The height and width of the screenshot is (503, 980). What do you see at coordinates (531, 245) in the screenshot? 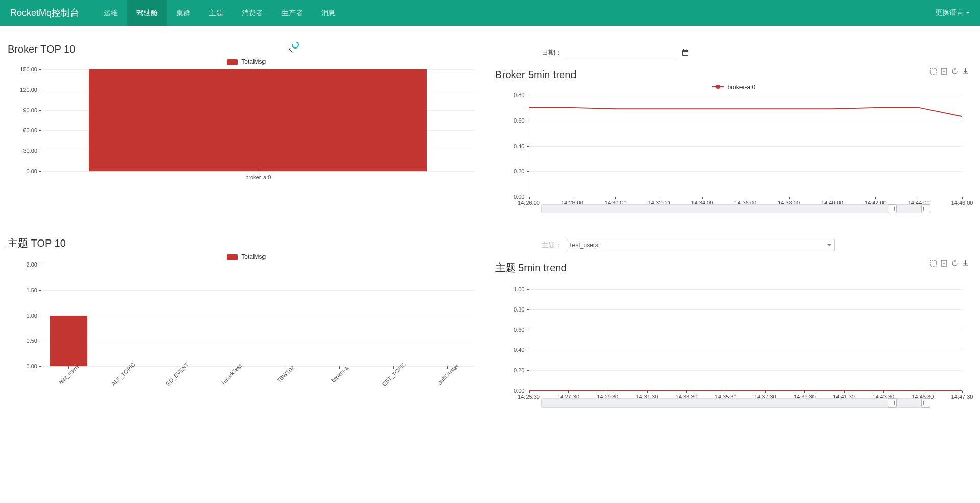
I see `topic-label: 主题：` at bounding box center [531, 245].